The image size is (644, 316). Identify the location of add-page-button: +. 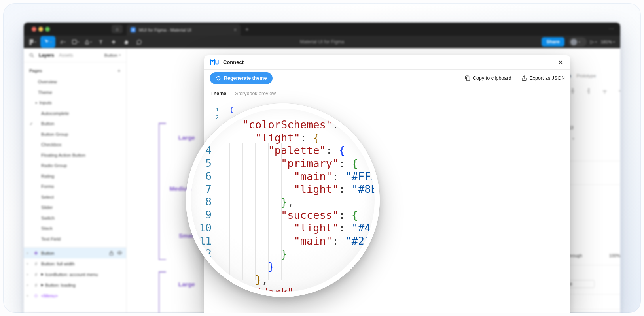
(119, 71).